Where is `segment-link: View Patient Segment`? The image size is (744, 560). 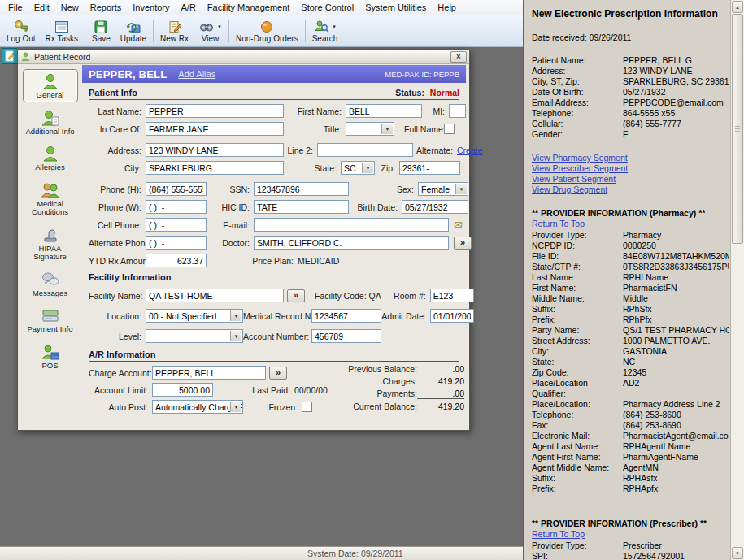 segment-link: View Patient Segment is located at coordinates (630, 179).